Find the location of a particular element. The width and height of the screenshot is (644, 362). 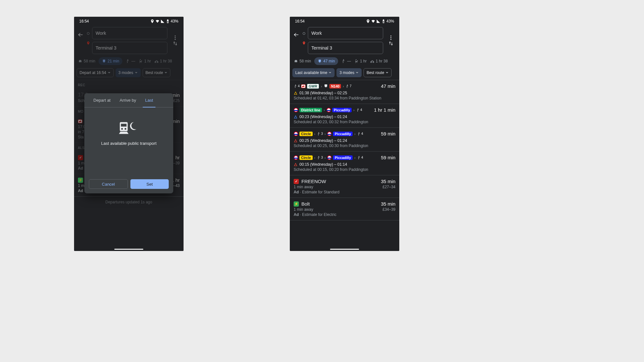

walk-segment: 4 is located at coordinates (297, 86).